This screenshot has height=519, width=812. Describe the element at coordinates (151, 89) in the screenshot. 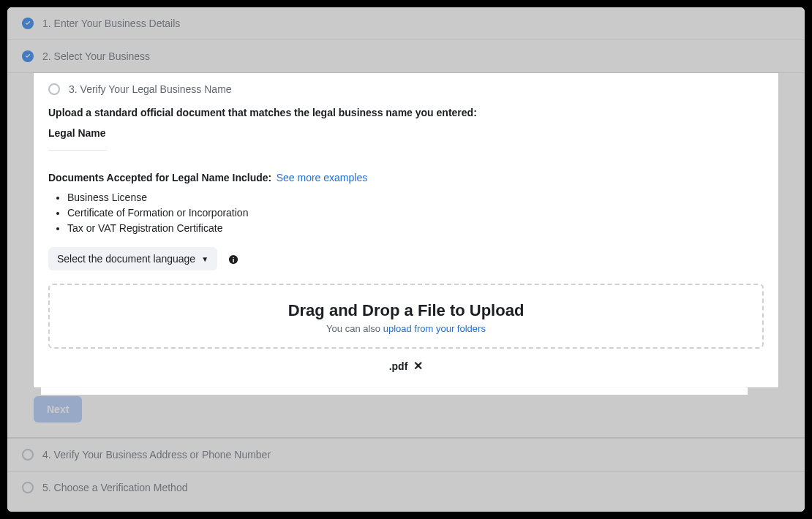

I see `step-3-label: 3. Verify Your Legal Business Name` at that location.